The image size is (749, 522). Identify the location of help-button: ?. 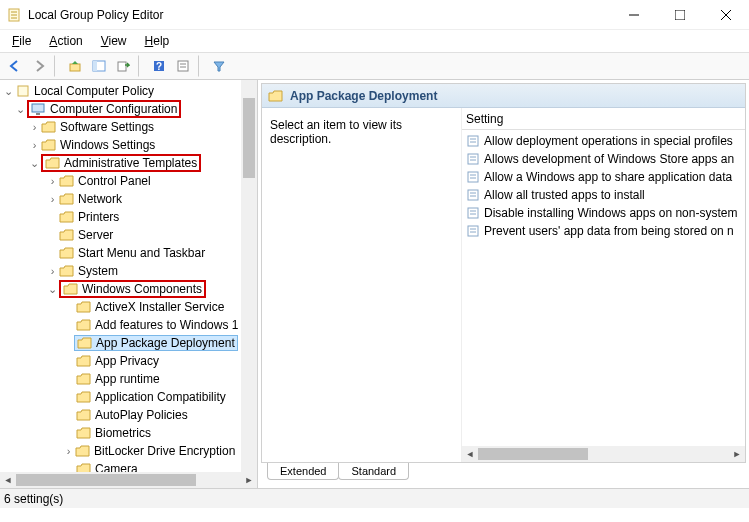
(159, 66).